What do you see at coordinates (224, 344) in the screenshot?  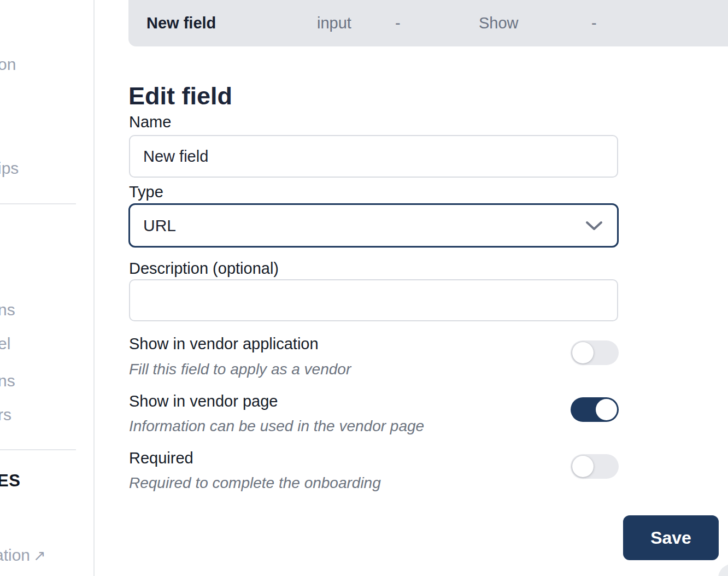 I see `toggle-label-show-in-vendor-application: Show in vendor application` at bounding box center [224, 344].